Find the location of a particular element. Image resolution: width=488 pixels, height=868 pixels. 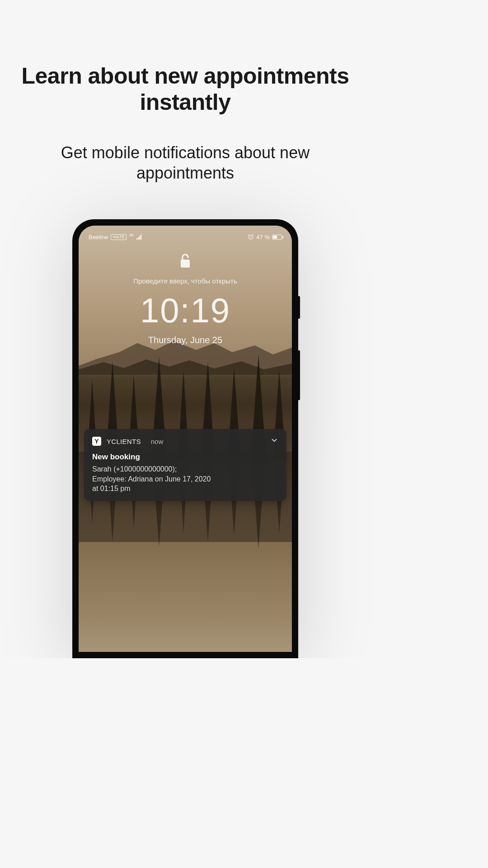

status-bar-left: Beeline VoLTE 46 is located at coordinates (115, 237).